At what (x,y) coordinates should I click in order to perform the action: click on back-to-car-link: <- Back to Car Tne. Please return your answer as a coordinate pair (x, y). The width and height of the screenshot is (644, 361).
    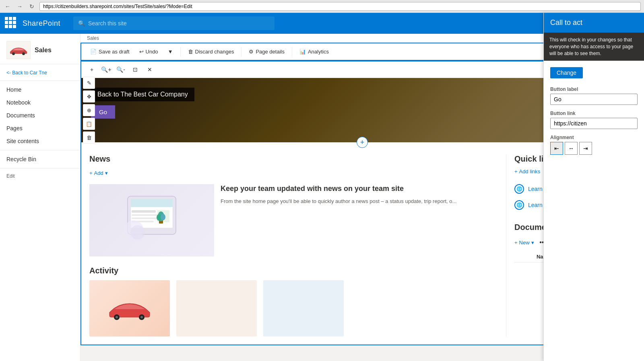
    Looking at the image, I should click on (40, 73).